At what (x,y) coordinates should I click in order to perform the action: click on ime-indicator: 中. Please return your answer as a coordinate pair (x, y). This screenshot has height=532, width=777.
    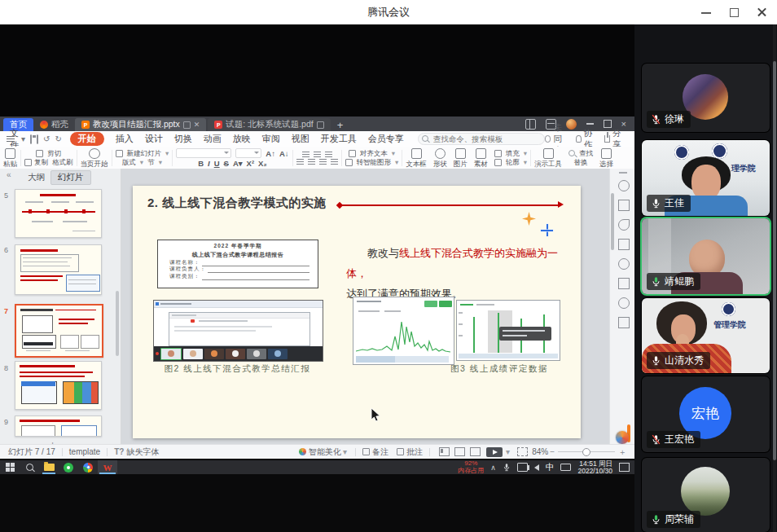
    Looking at the image, I should click on (551, 468).